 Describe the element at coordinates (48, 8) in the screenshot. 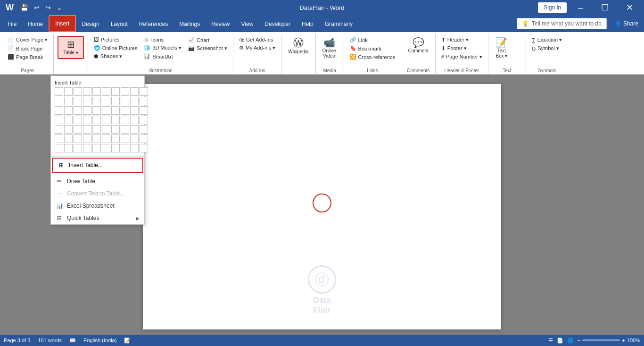

I see `redo-icon: ↪` at that location.